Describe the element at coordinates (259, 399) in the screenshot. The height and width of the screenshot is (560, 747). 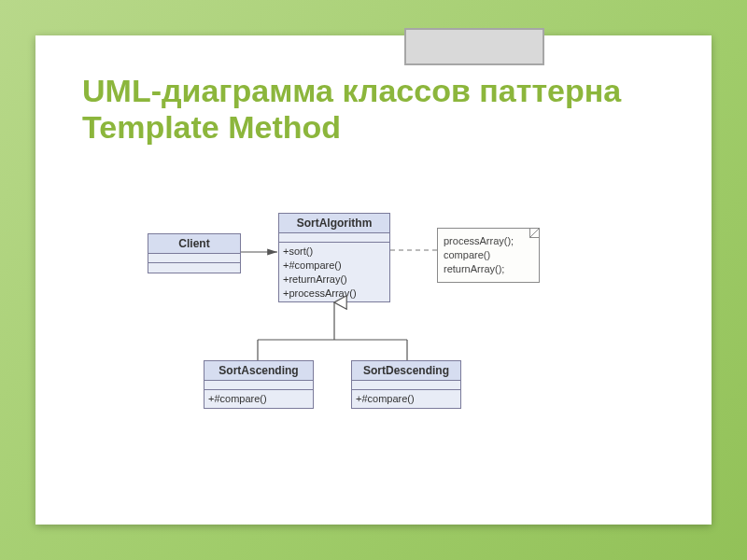
I see `class-sort-ascending-ops: +#compare()` at that location.